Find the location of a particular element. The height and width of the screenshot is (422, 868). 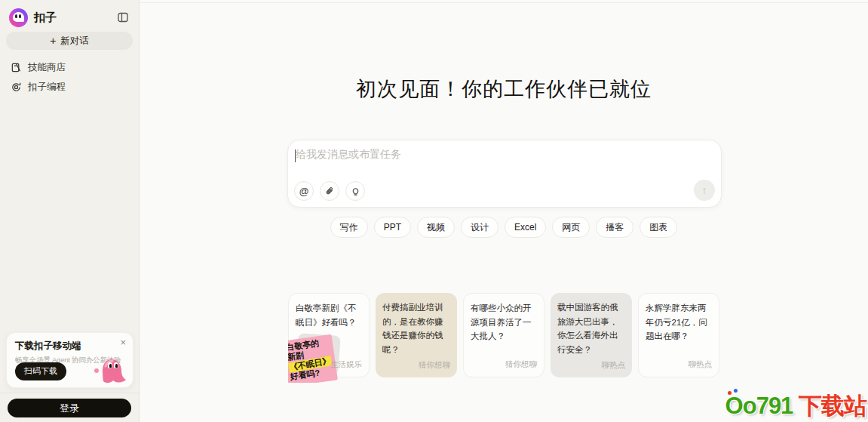

card-text: 载中国游客的俄旅游大巴出事，你怎么看海外出行安全？ is located at coordinates (588, 328).